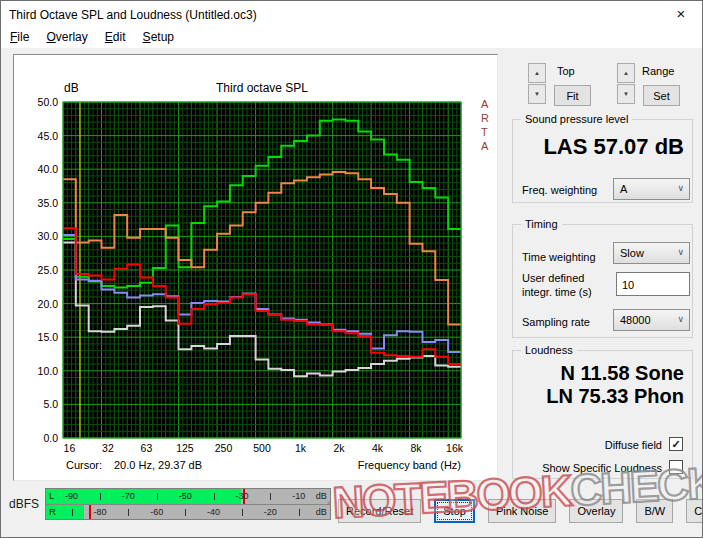  Describe the element at coordinates (214, 512) in the screenshot. I see `meter-scale-label: -40` at that location.